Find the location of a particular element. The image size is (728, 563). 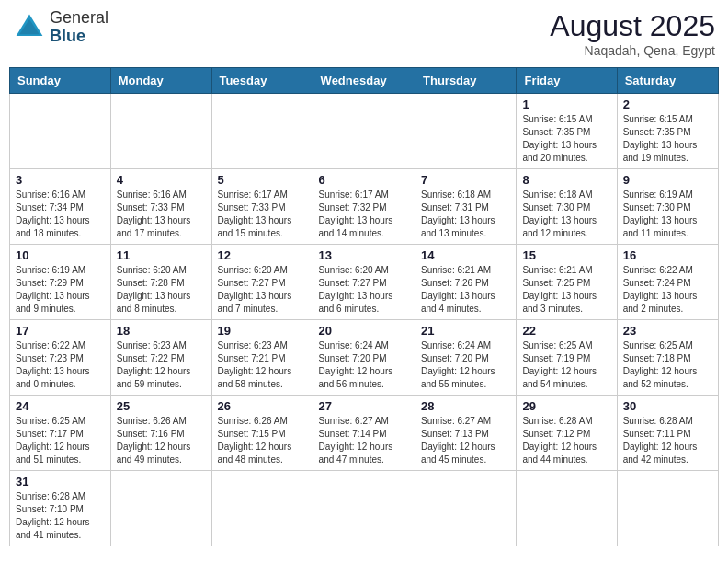

day-number: 1 is located at coordinates (566, 105).